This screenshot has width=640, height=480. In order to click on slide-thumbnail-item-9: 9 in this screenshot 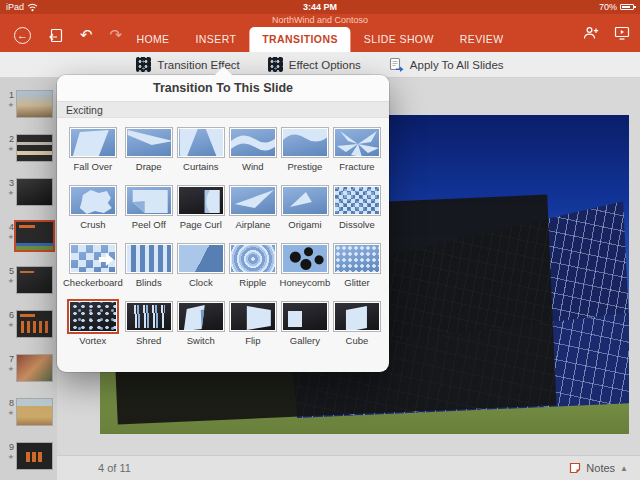, I will do `click(28, 456)`.